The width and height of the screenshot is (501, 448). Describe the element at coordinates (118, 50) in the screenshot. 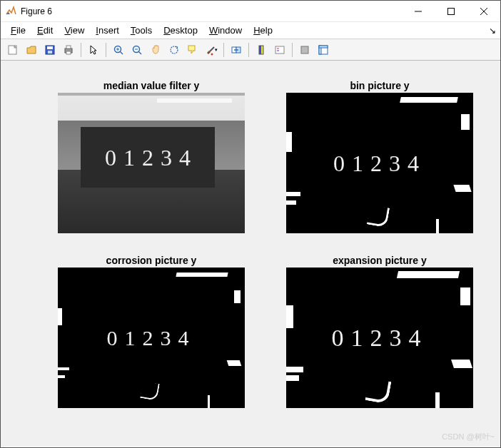

I see `zoom-in-button` at that location.